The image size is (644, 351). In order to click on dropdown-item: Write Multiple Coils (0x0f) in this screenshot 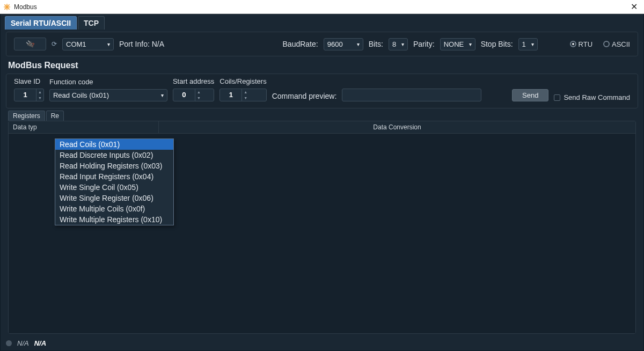, I will do `click(114, 209)`.